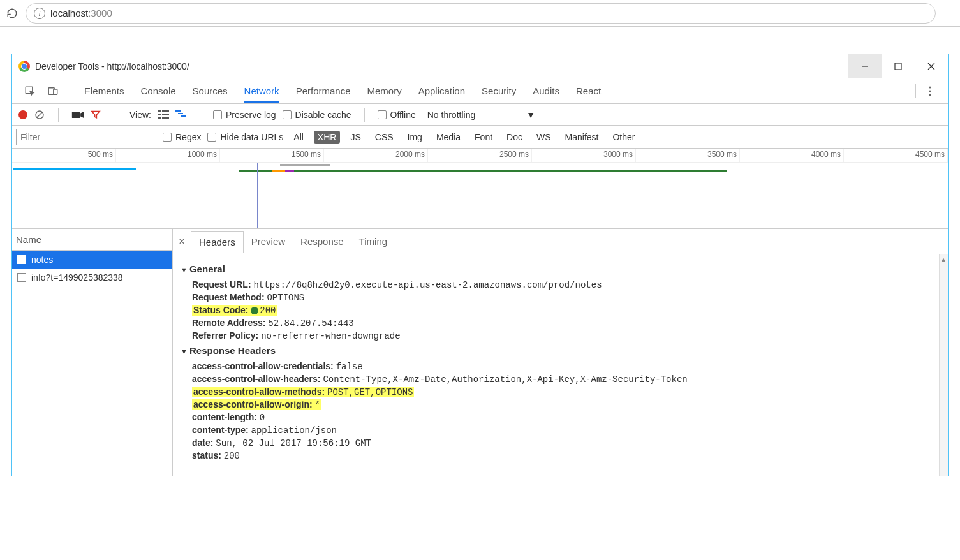 This screenshot has width=960, height=560. I want to click on name-panel: Name notesinfo?t=1499025382338, so click(92, 352).